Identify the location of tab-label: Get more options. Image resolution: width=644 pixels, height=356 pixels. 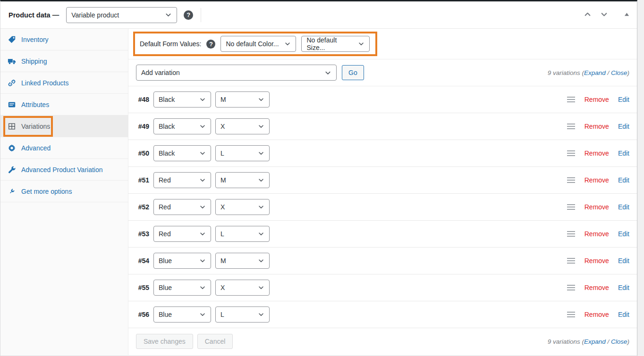
(46, 191).